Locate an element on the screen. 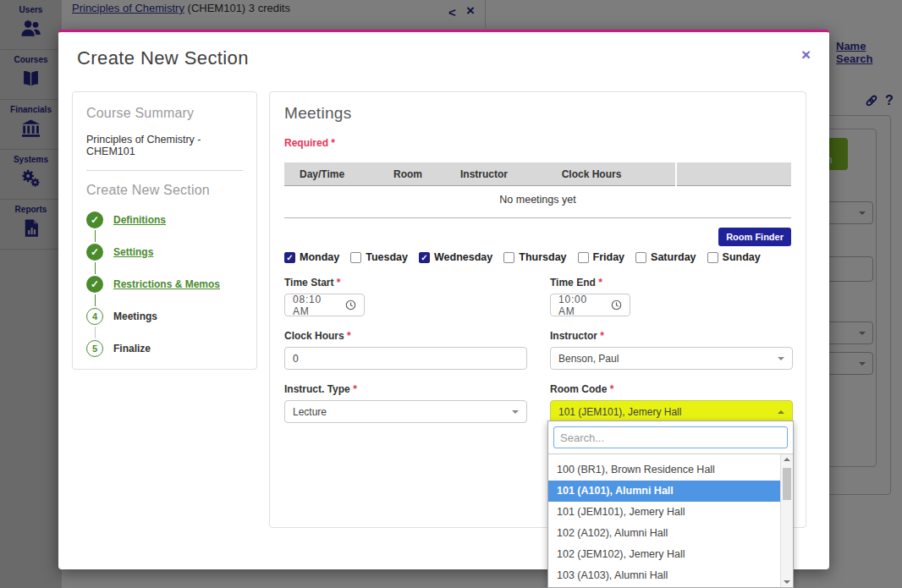 The height and width of the screenshot is (588, 902). dropdown-option: 103 (A103), Alumni Hall is located at coordinates (664, 575).